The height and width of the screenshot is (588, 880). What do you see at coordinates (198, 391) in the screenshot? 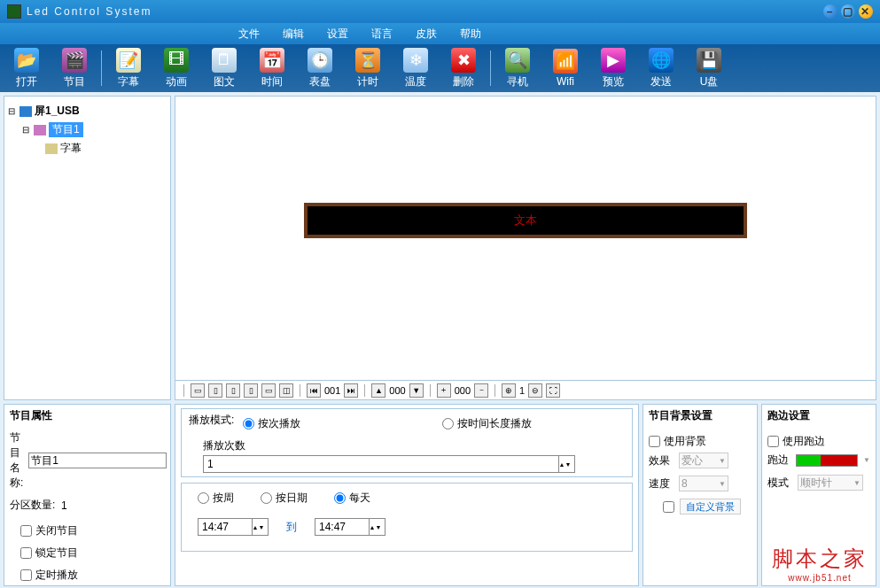
I see `layout-btn-1: ▭` at bounding box center [198, 391].